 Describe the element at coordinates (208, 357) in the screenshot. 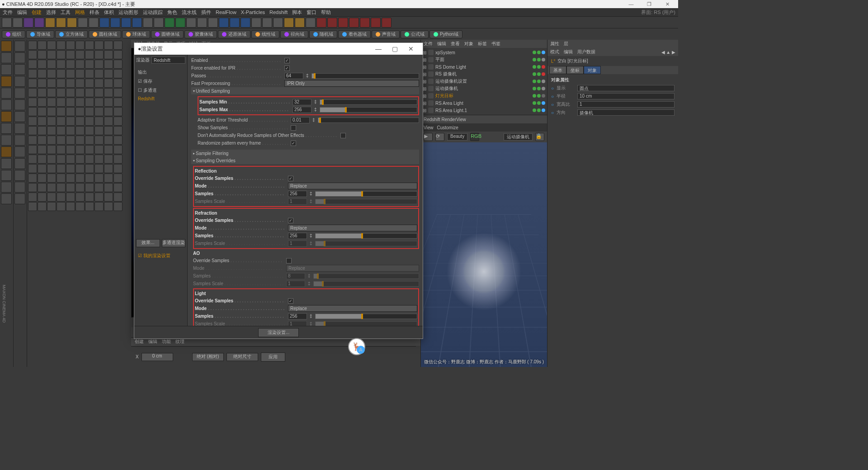

I see `status-mode1: 绝对 (相对)` at that location.